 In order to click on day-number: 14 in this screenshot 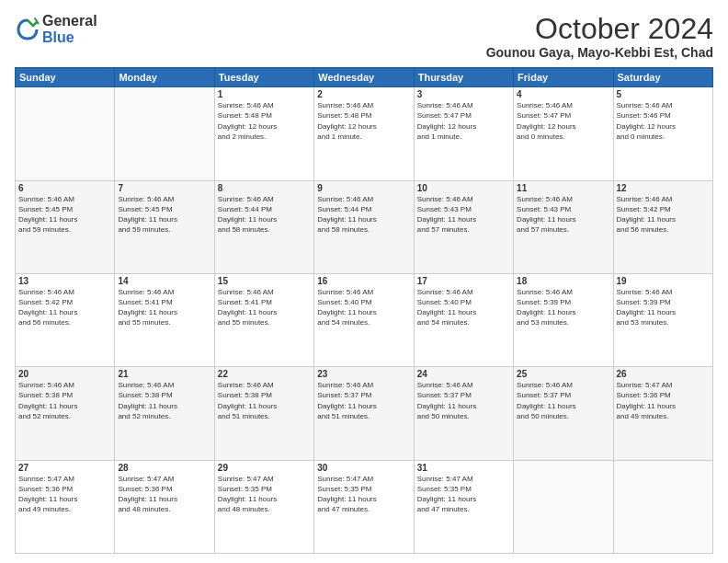, I will do `click(164, 282)`.